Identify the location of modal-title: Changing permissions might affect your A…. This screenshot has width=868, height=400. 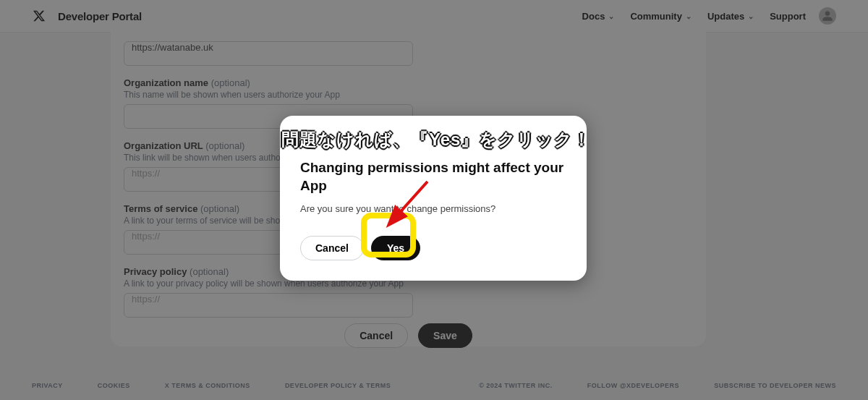
(433, 176).